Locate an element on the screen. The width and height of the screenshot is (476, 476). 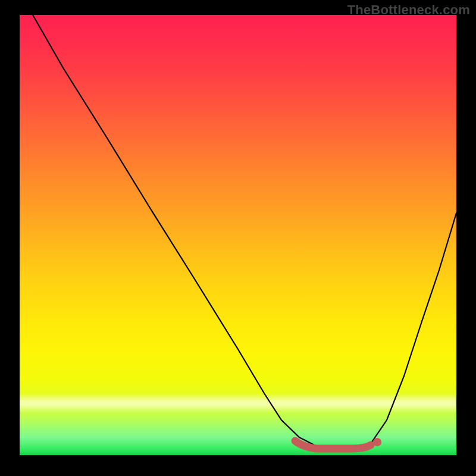
watermark-text: TheBottleneck.com is located at coordinates (409, 10).